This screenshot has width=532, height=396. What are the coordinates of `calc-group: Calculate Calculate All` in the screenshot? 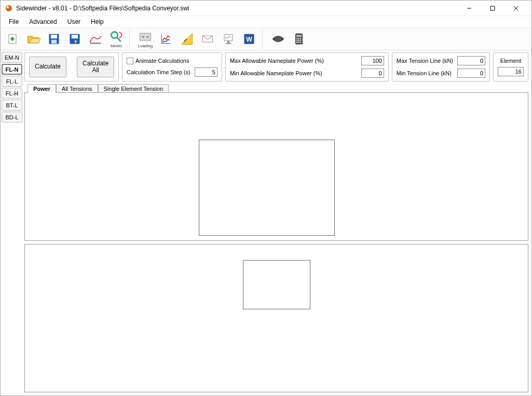 It's located at (72, 67).